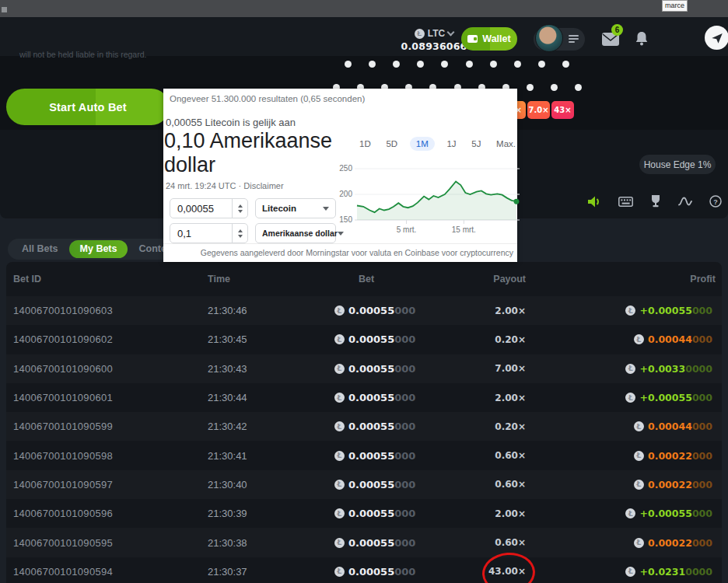 The image size is (728, 583). Describe the element at coordinates (5, 9) in the screenshot. I see `browser-icon-fragment` at that location.